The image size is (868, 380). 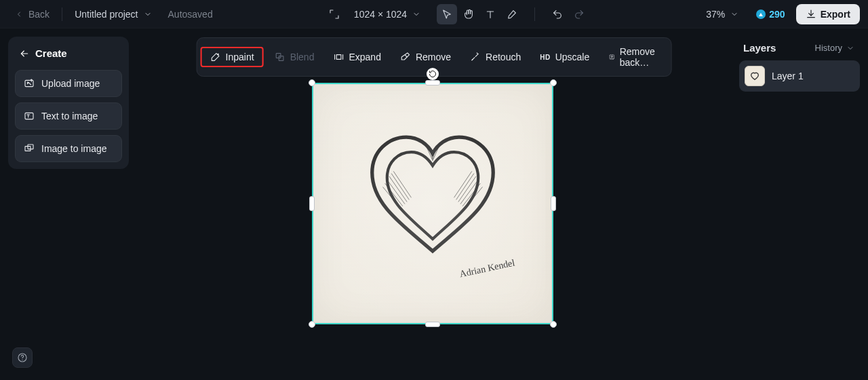 I want to click on tool-cluster, so click(x=479, y=14).